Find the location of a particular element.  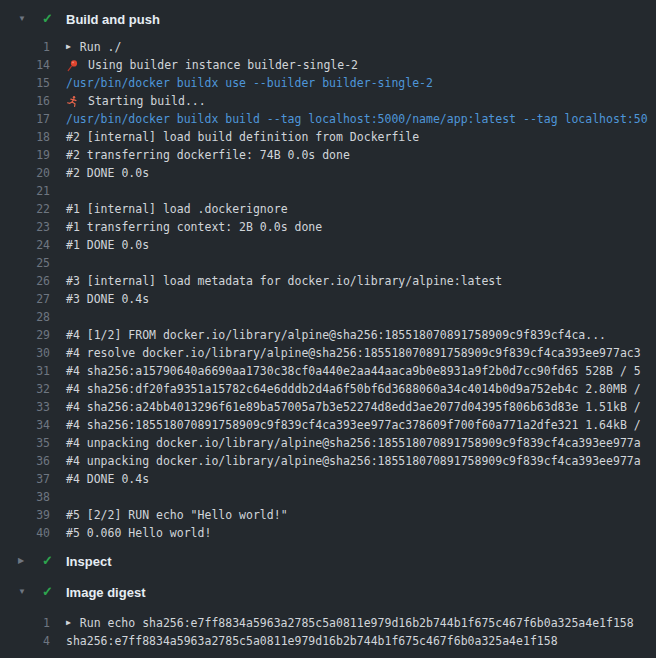

line-number: 14 is located at coordinates (25, 65).